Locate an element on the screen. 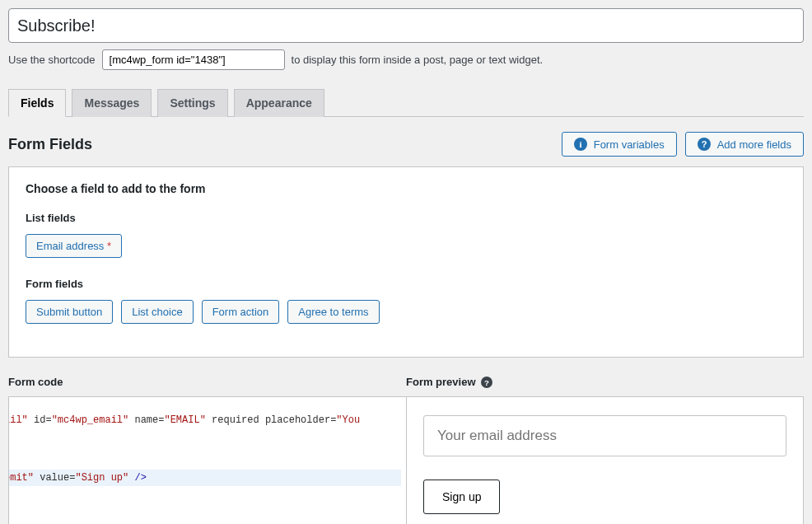 The height and width of the screenshot is (524, 812). list-fields-label: List fields is located at coordinates (406, 218).